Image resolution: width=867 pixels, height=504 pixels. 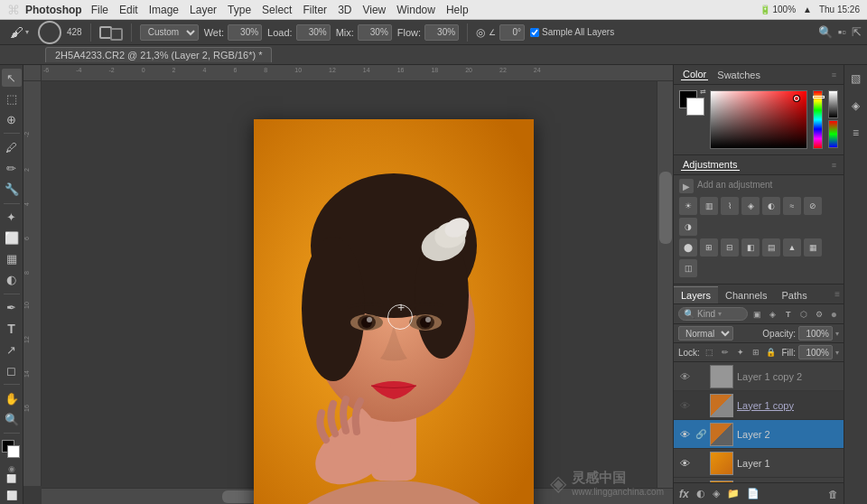 What do you see at coordinates (716, 493) in the screenshot?
I see `adjustment-layer-icon: ◈` at bounding box center [716, 493].